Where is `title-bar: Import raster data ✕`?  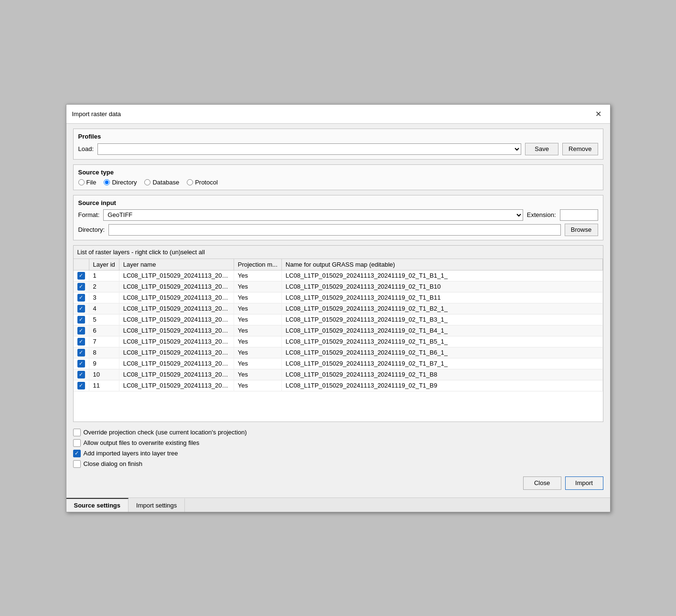
title-bar: Import raster data ✕ is located at coordinates (338, 114).